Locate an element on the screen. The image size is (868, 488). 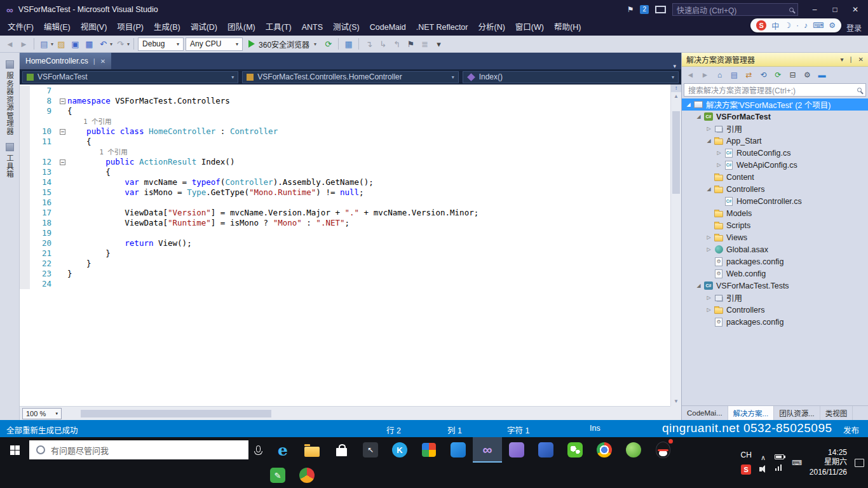
tree-item: ◢App_Start is located at coordinates (775, 141).